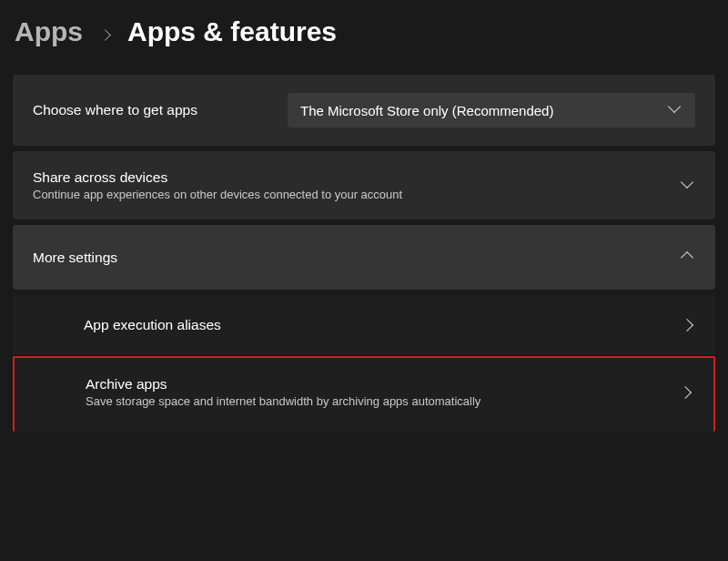 This screenshot has height=561, width=728. I want to click on share-devices-title: Share across devices, so click(217, 178).